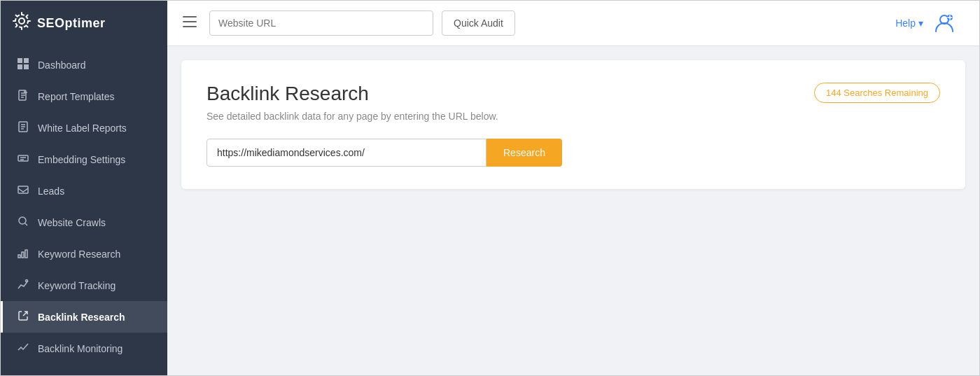 This screenshot has width=980, height=376. Describe the element at coordinates (23, 97) in the screenshot. I see `report-templates-icon` at that location.